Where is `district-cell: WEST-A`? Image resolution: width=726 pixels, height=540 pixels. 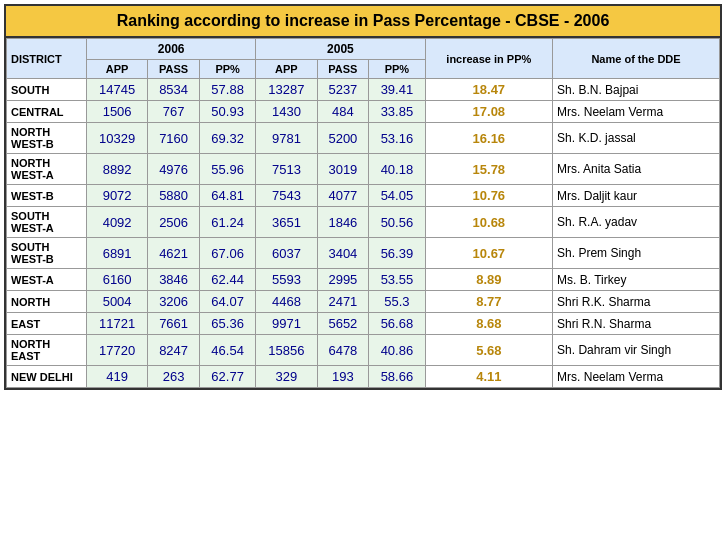 district-cell: WEST-A is located at coordinates (47, 280).